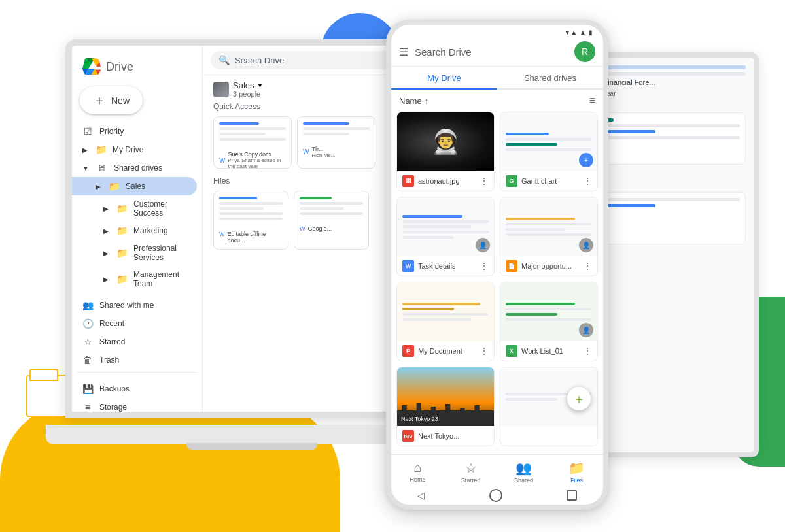  What do you see at coordinates (587, 351) in the screenshot?
I see `more-icon-worklist: ⋮` at bounding box center [587, 351].